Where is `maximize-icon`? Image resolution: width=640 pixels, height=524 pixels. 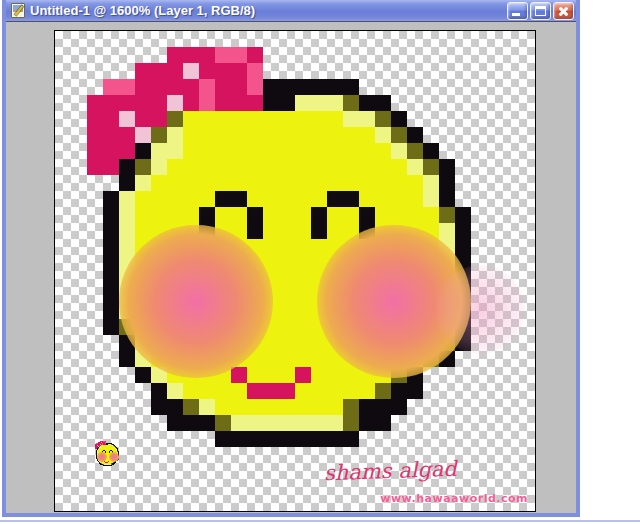
maximize-icon is located at coordinates (540, 11).